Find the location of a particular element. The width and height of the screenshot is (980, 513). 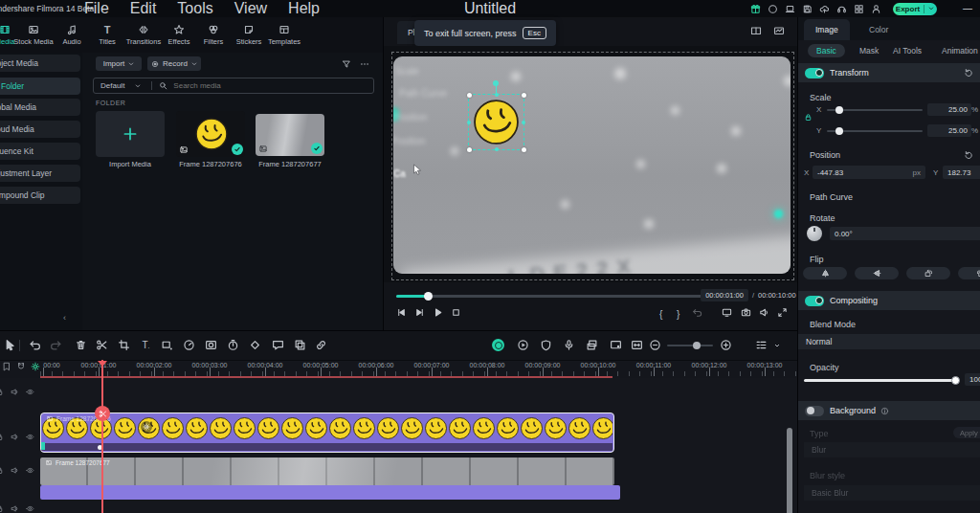

shape-tool-icon is located at coordinates (167, 345).